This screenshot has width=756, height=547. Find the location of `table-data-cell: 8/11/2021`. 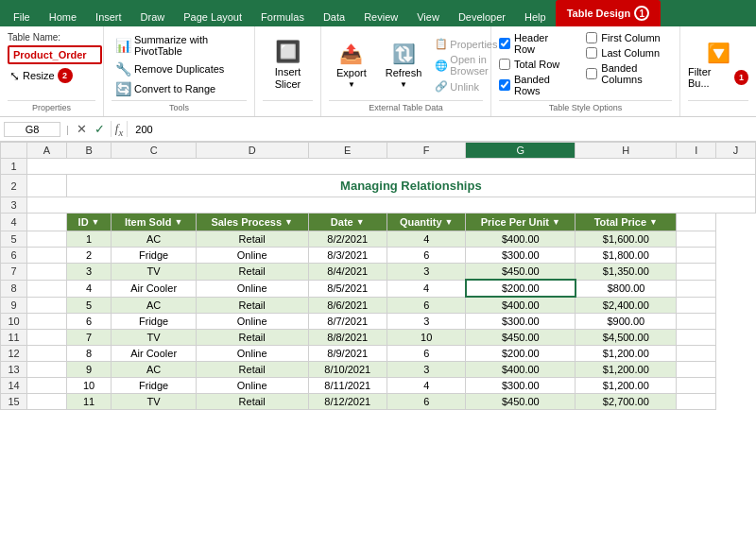

table-data-cell: 8/11/2021 is located at coordinates (348, 385).